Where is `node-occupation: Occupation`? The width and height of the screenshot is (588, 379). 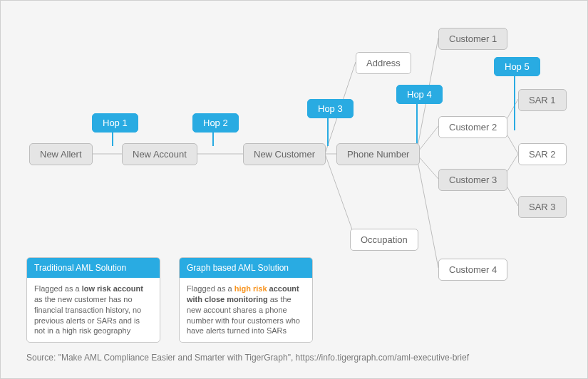 node-occupation: Occupation is located at coordinates (384, 239).